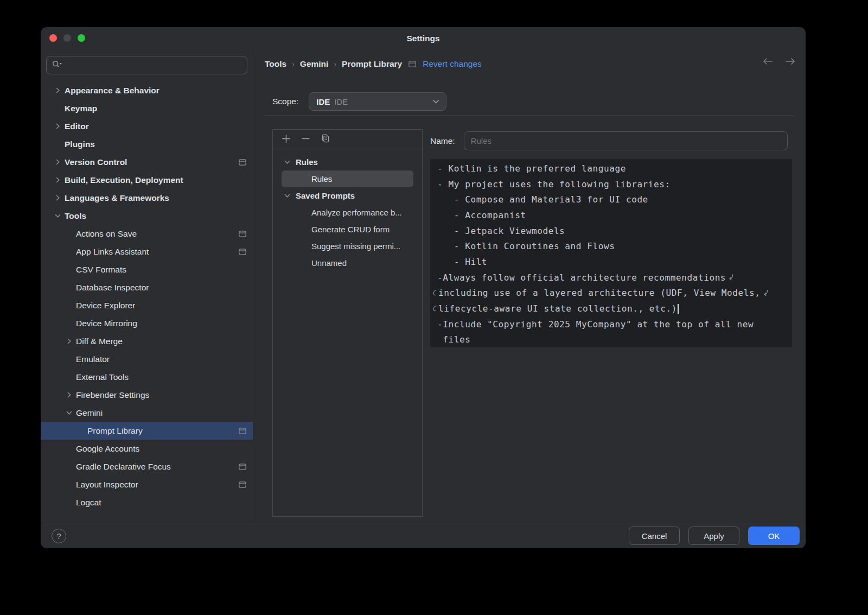 This screenshot has width=868, height=615. Describe the element at coordinates (286, 140) in the screenshot. I see `add-prompt-button` at that location.